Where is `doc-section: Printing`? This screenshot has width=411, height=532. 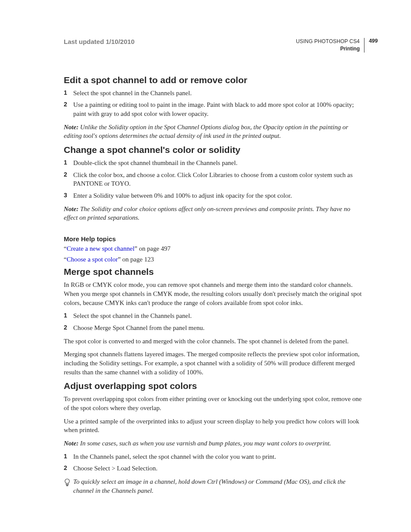
doc-section: Printing is located at coordinates (328, 49).